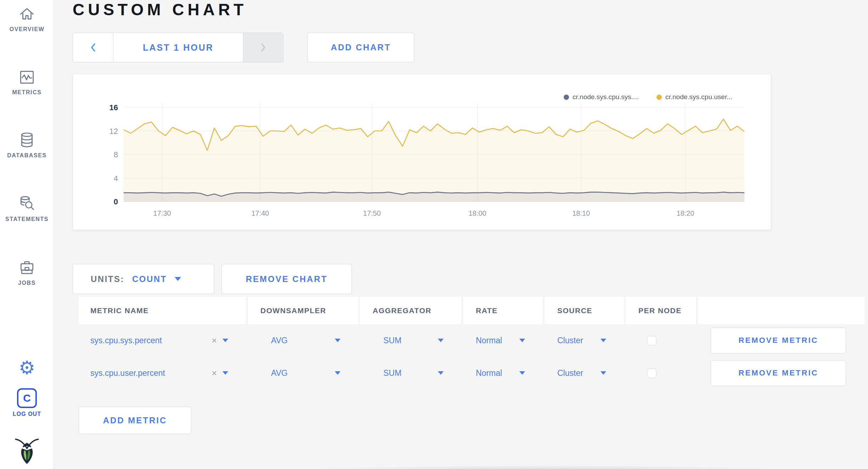 The height and width of the screenshot is (469, 868). Describe the element at coordinates (93, 47) in the screenshot. I see `time-prev-button` at that location.